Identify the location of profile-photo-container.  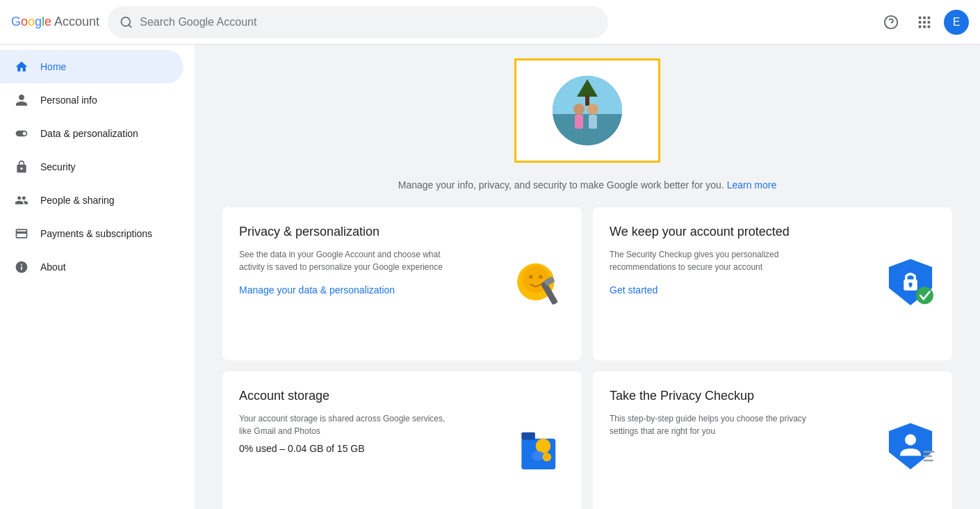
(587, 111).